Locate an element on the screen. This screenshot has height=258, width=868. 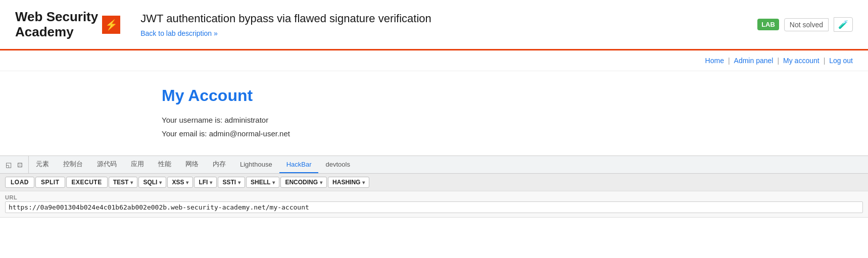
url-input is located at coordinates (434, 207).